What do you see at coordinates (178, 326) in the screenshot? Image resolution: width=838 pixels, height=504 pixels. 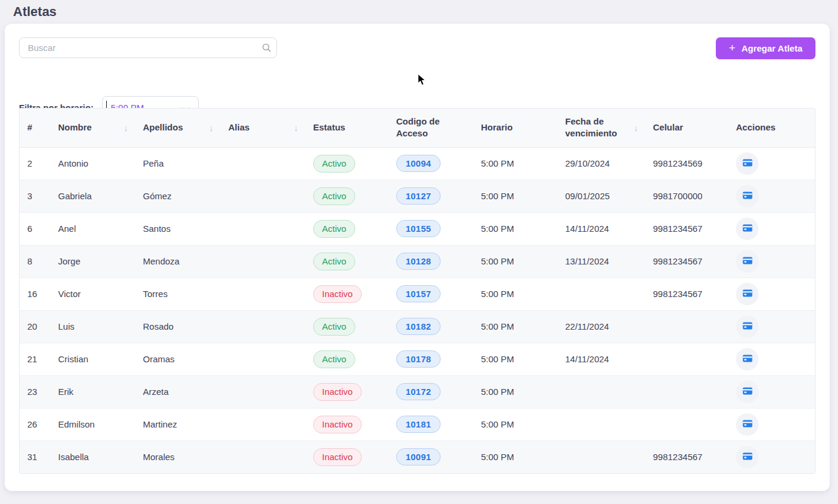 I see `cell-apellidos: Rosado` at bounding box center [178, 326].